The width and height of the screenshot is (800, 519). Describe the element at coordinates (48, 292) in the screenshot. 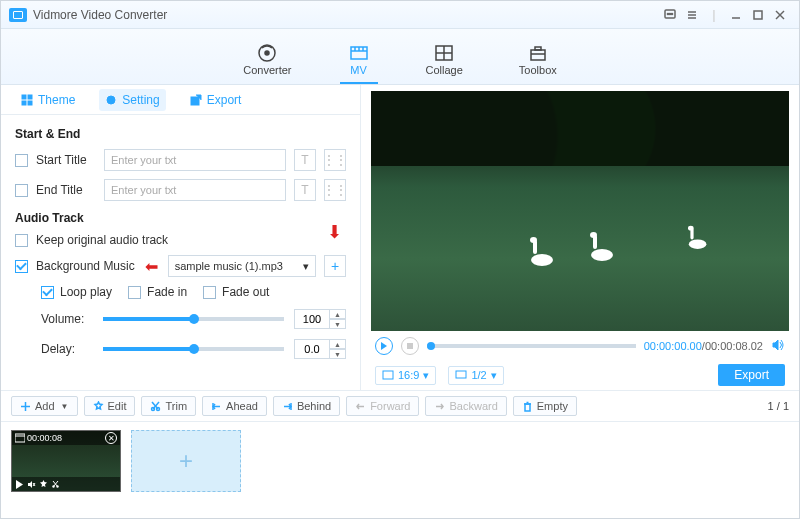

I see `loop-play-checkbox` at that location.